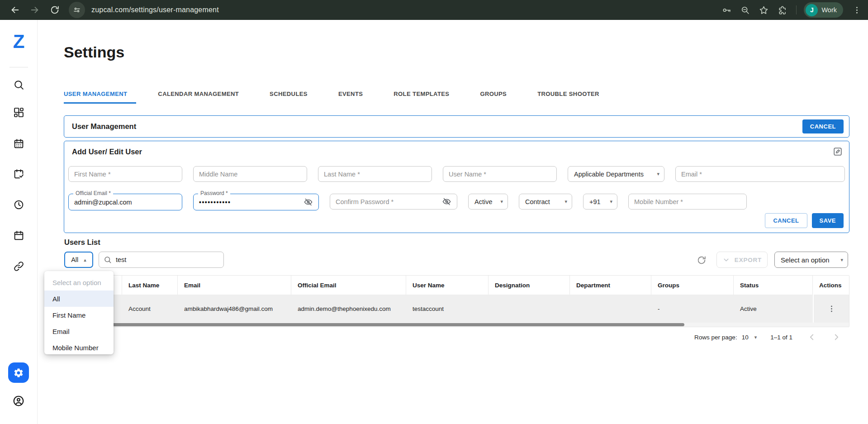 This screenshot has width=868, height=424. What do you see at coordinates (79, 348) in the screenshot?
I see `menu-option-mobile-number: Mobile Number` at bounding box center [79, 348].